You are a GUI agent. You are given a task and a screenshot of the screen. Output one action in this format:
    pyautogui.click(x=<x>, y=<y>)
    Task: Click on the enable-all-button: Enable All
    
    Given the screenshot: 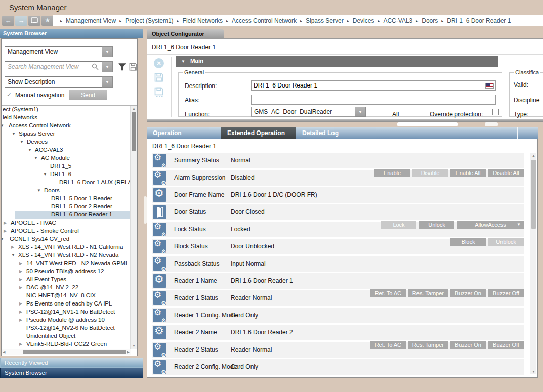 What is the action you would take?
    pyautogui.click(x=468, y=173)
    